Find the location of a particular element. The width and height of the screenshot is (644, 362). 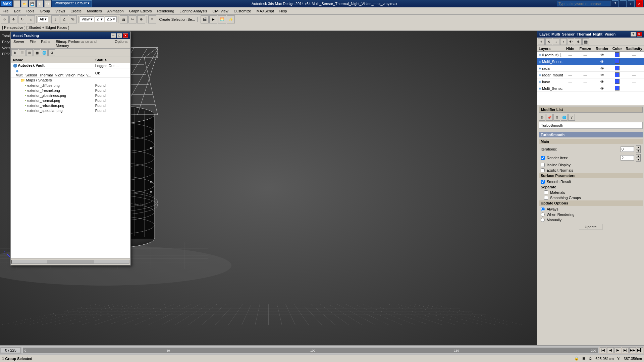

menu-create: Create is located at coordinates (76, 11).